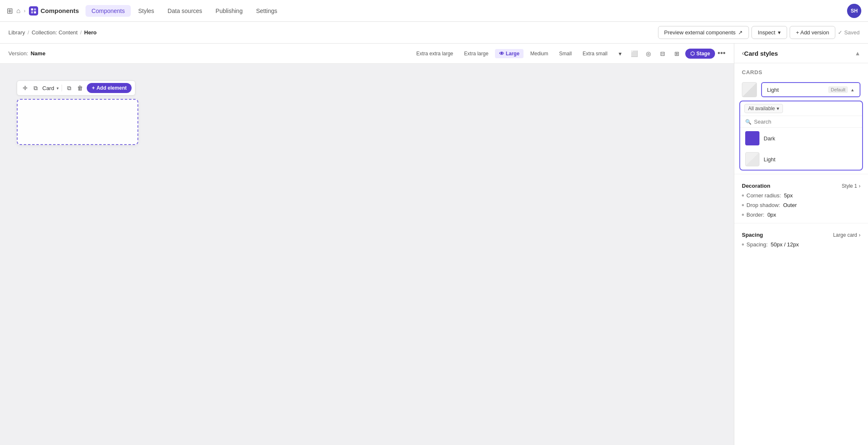  I want to click on dropdown-item-dark: Dark, so click(801, 138).